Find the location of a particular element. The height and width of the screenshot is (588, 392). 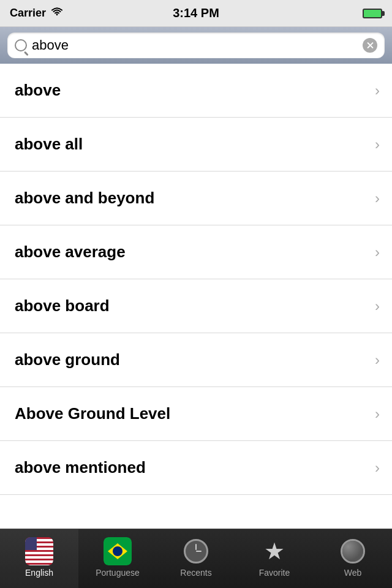

list-item: above mentioned › is located at coordinates (196, 468).